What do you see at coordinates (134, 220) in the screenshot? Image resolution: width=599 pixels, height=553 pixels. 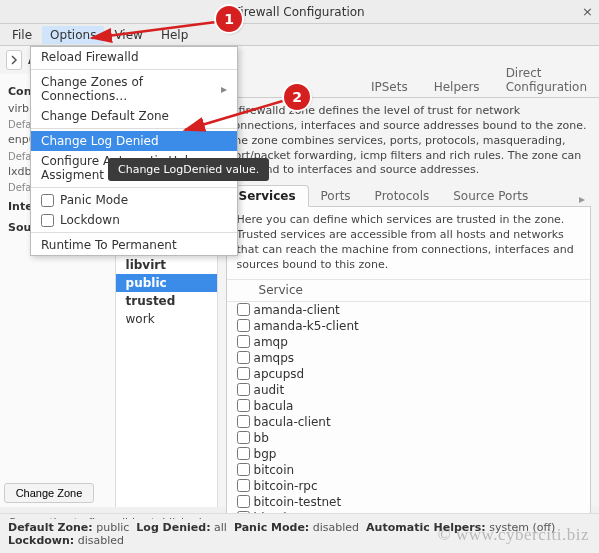 I see `options-lockdown: Lockdown` at bounding box center [134, 220].